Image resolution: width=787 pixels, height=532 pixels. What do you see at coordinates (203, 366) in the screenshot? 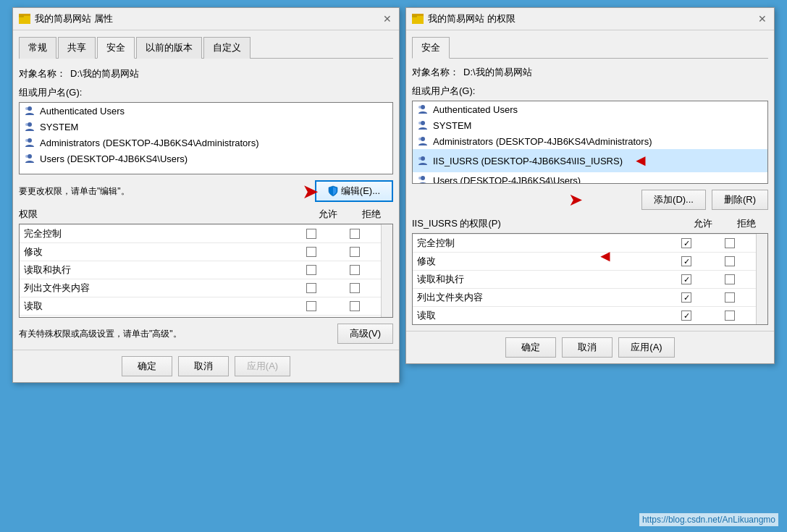
I see `cancel-label-1: 取消` at bounding box center [203, 366].